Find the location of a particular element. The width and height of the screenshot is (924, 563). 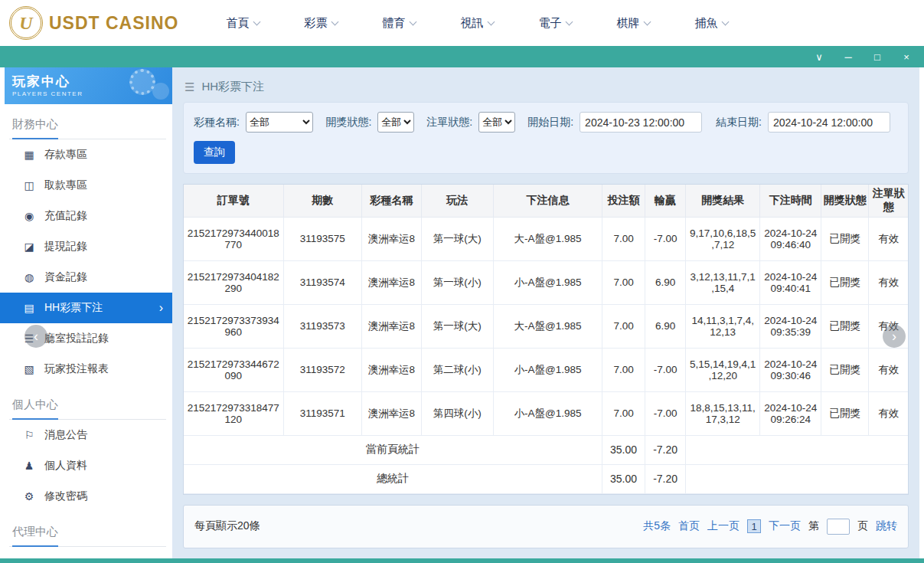

nav-item-lottery: 彩票 is located at coordinates (321, 23).